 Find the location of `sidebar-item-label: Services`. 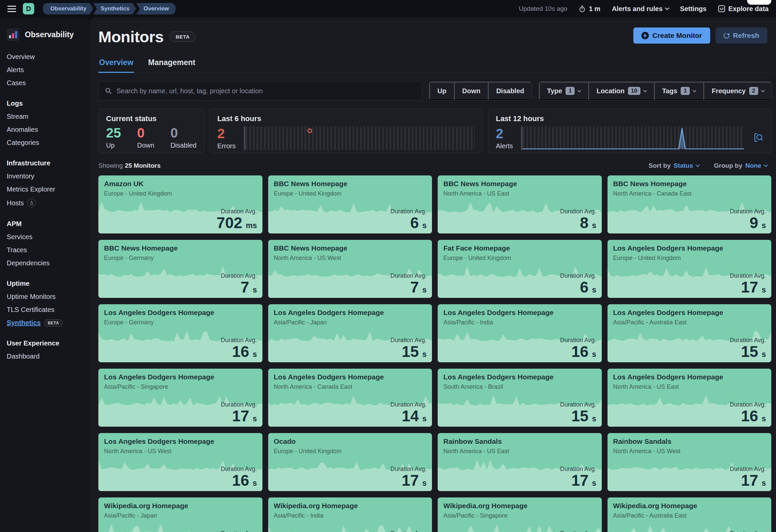

sidebar-item-label: Services is located at coordinates (19, 237).